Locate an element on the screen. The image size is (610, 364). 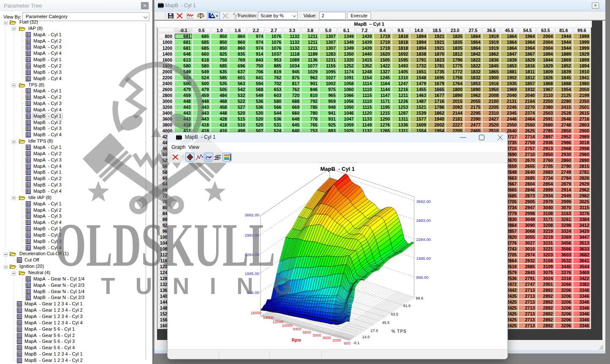
svg-text: 63.5 is located at coordinates (395, 314).